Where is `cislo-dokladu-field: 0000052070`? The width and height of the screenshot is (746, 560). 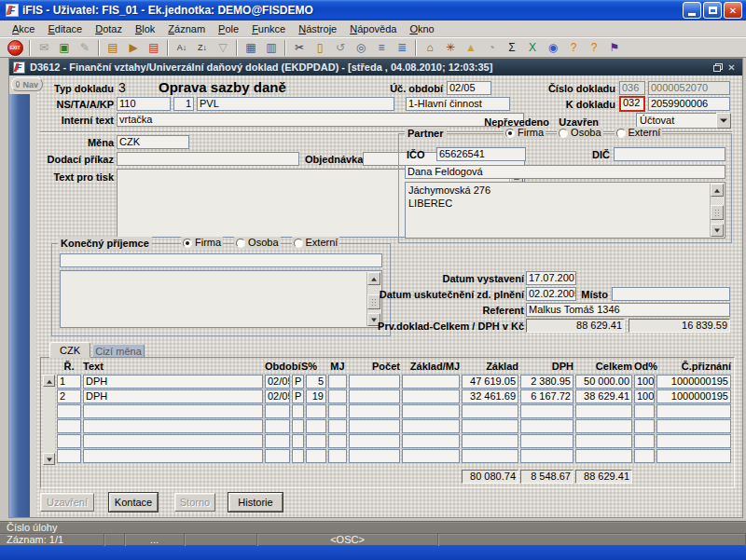 cislo-dokladu-field: 0000052070 is located at coordinates (689, 88).